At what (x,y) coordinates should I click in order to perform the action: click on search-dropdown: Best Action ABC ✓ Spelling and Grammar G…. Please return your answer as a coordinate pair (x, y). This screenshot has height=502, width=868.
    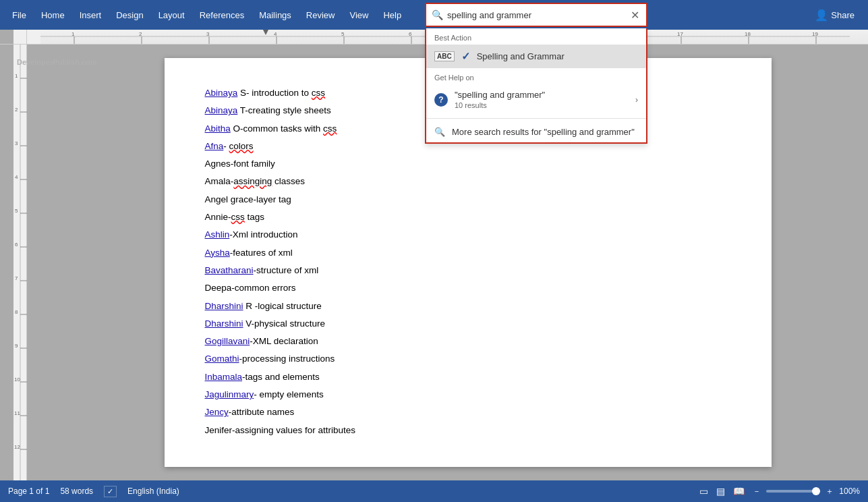
    Looking at the image, I should click on (536, 86).